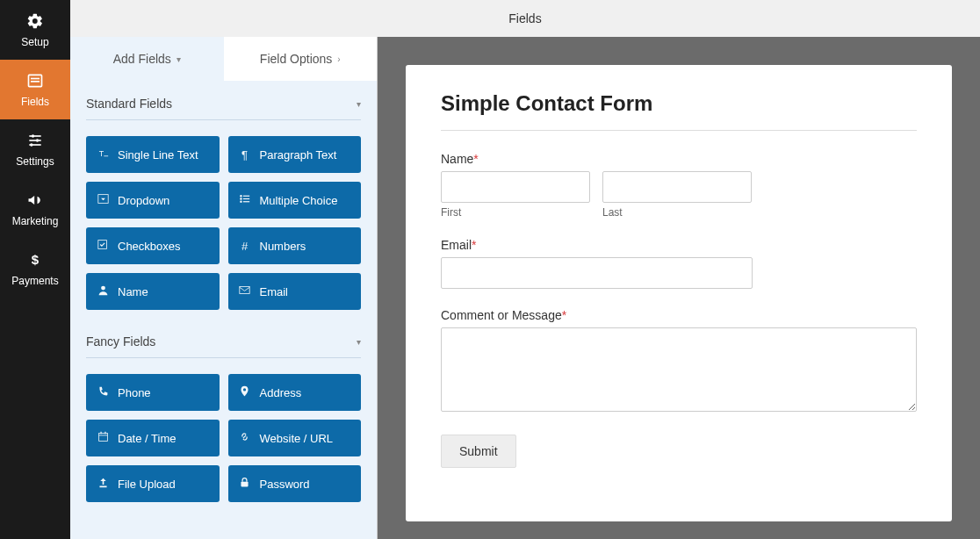  I want to click on nav-fields-label: Fields, so click(35, 102).